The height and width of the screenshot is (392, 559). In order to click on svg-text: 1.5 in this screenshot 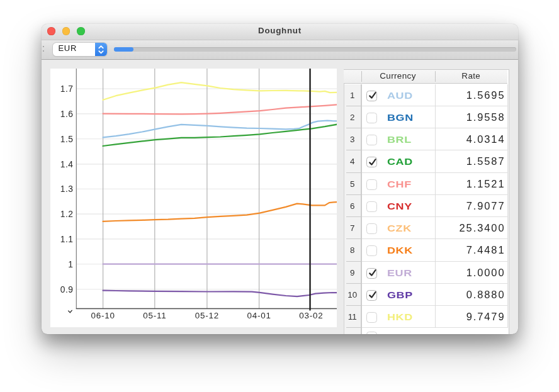, I will do `click(67, 140)`.